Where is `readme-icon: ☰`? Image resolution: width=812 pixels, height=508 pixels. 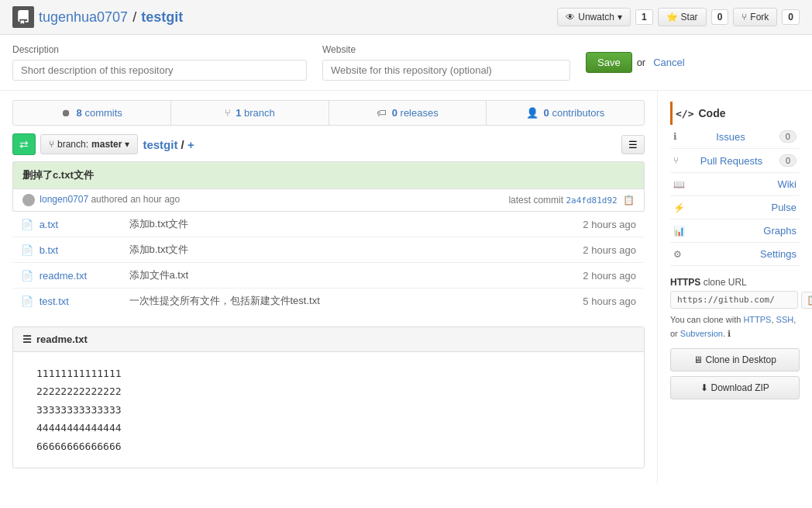
readme-icon: ☰ is located at coordinates (27, 340).